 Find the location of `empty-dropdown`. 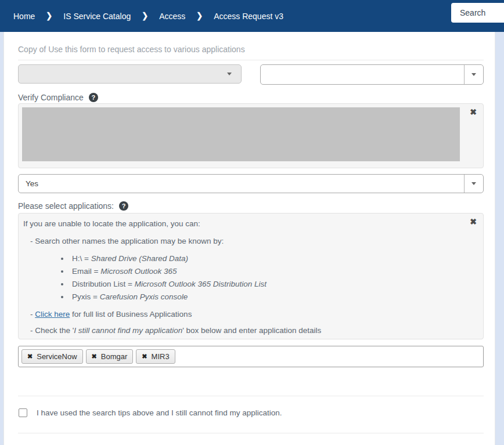

empty-dropdown is located at coordinates (372, 74).